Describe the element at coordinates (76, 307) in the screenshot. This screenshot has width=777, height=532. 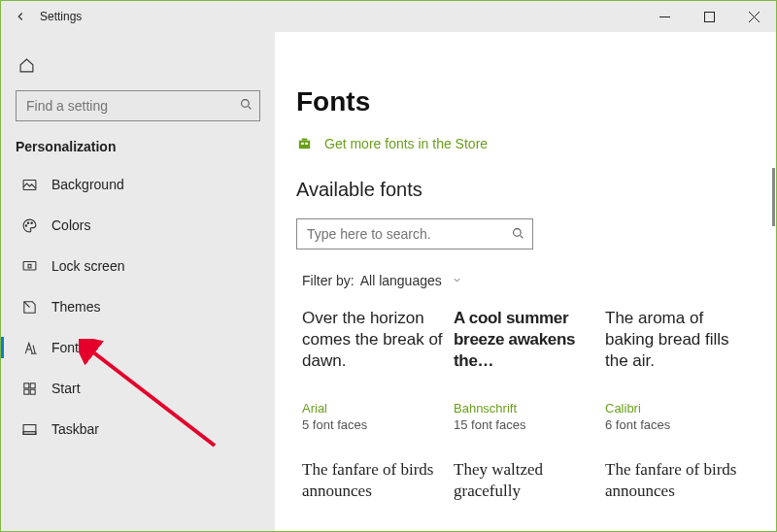
I see `sidebar-item-label: Themes` at that location.